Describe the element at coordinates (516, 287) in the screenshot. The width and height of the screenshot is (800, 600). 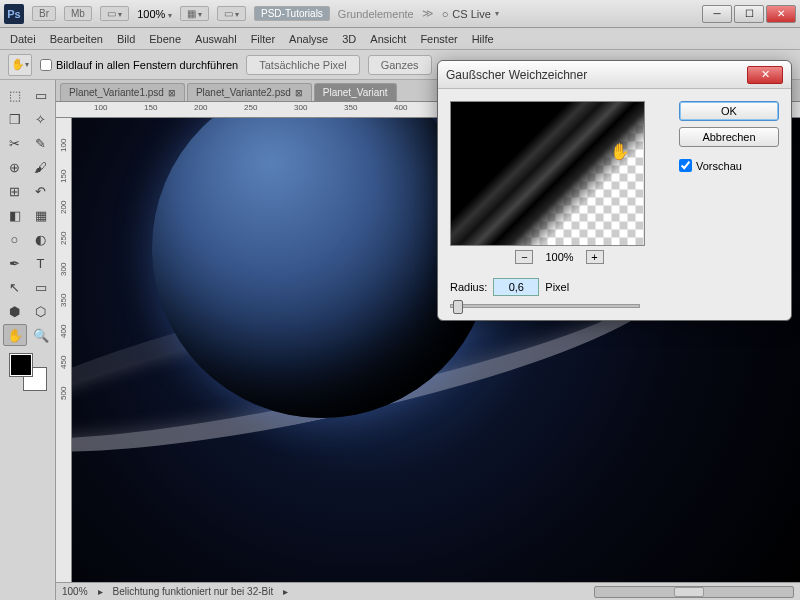
I see `radius-input` at that location.